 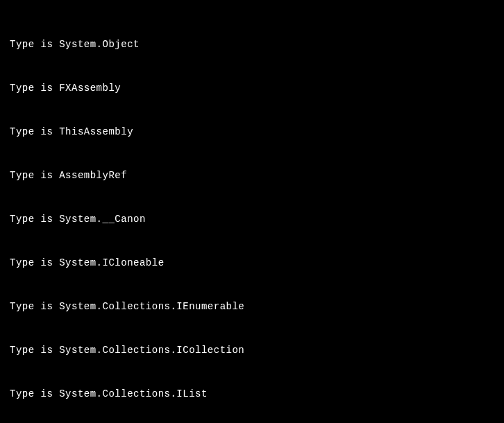 I want to click on output-line: Type is FXAssembly, so click(x=252, y=89).